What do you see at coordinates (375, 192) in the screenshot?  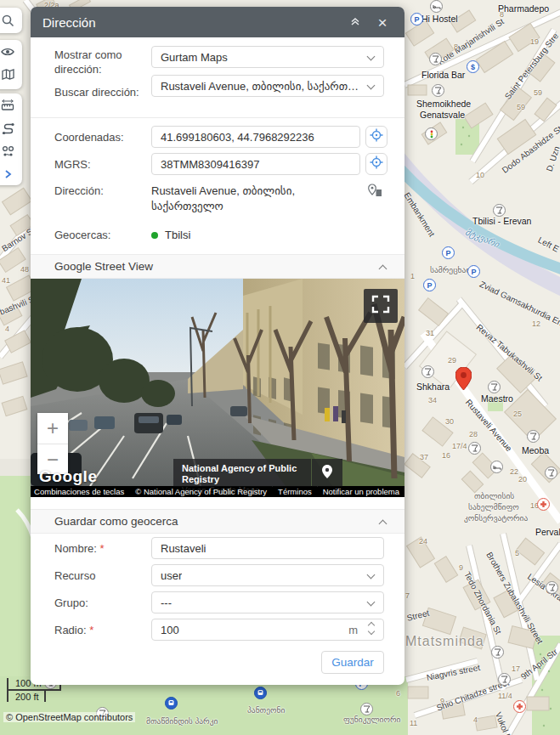 I see `copy-address-icon` at bounding box center [375, 192].